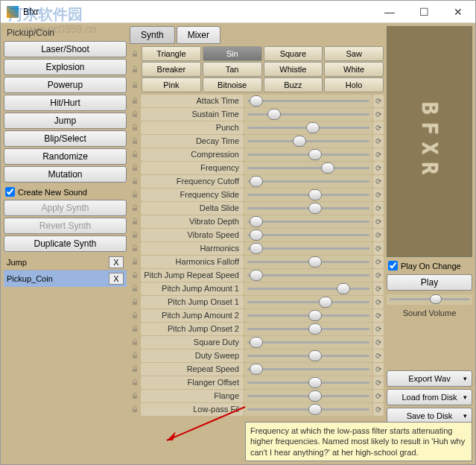 This screenshot has height=465, width=476. What do you see at coordinates (232, 54) in the screenshot?
I see `wave-sin-button: Sin` at bounding box center [232, 54].